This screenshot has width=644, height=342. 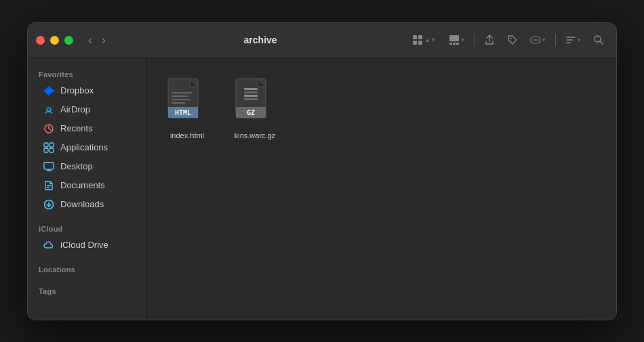 I want to click on airdrop-label: AirDrop, so click(x=75, y=110).